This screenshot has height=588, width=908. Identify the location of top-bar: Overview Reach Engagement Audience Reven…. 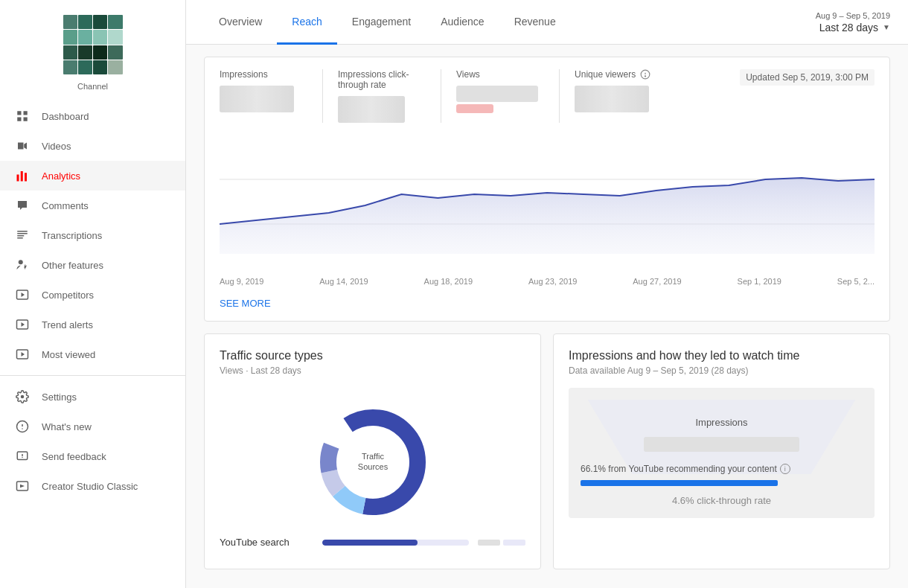
(547, 22).